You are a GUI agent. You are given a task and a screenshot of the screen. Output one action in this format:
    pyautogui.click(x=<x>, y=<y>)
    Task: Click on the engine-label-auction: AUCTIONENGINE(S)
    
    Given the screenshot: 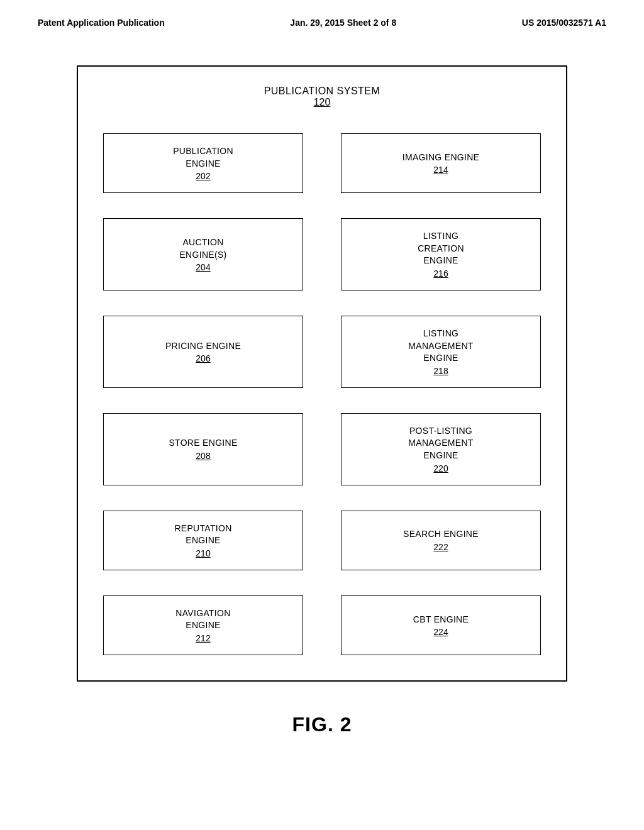 What is the action you would take?
    pyautogui.click(x=203, y=249)
    